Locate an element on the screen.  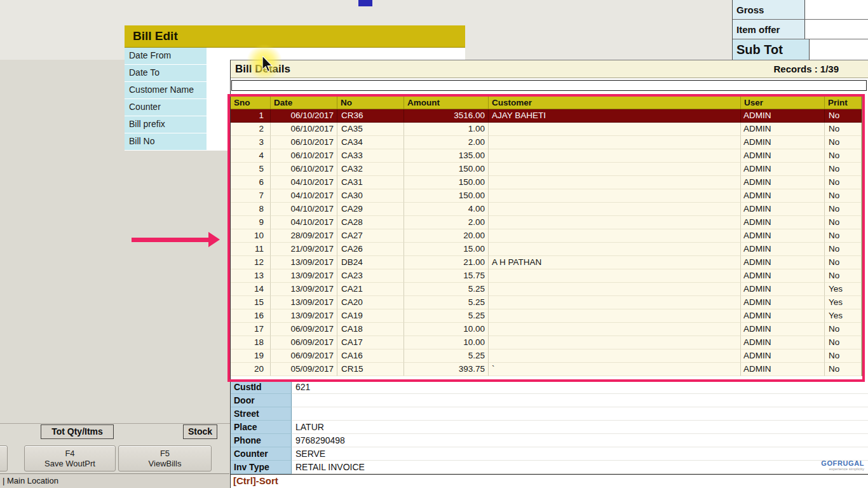
inv-type-value: RETAIL INVOICE is located at coordinates (580, 468).